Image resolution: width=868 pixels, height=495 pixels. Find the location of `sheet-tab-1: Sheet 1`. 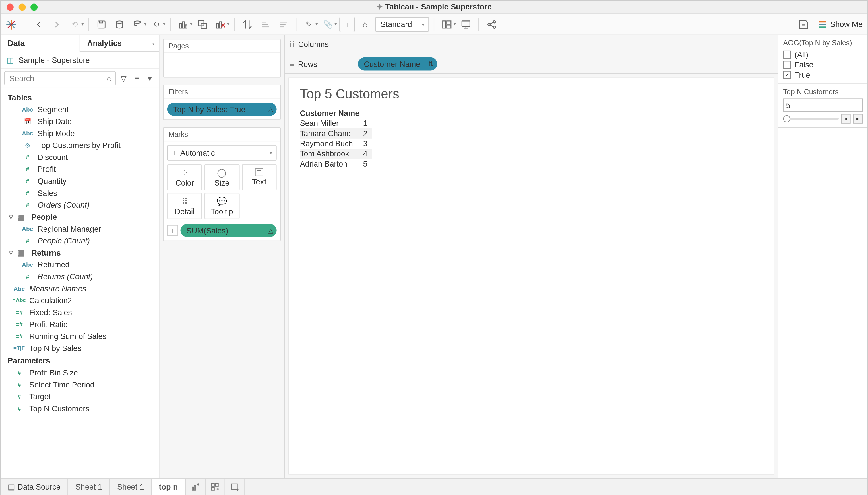

sheet-tab-1: Sheet 1 is located at coordinates (89, 487).